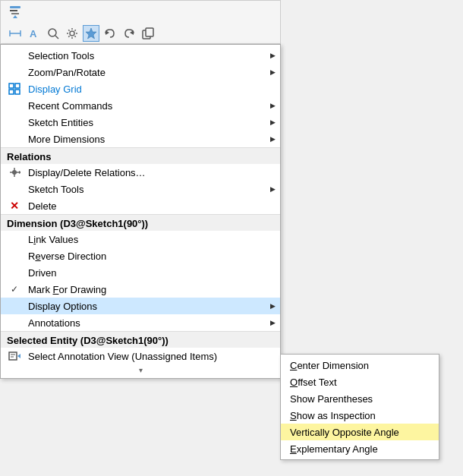 The image size is (463, 476). What do you see at coordinates (140, 273) in the screenshot?
I see `menu-item-driven: Driven` at bounding box center [140, 273].